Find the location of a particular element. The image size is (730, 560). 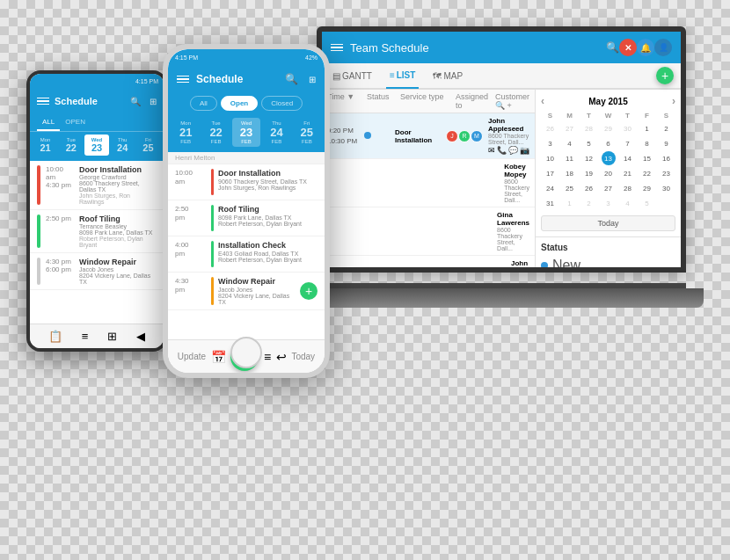

bottom-calendar-icon: 📅 is located at coordinates (218, 357).